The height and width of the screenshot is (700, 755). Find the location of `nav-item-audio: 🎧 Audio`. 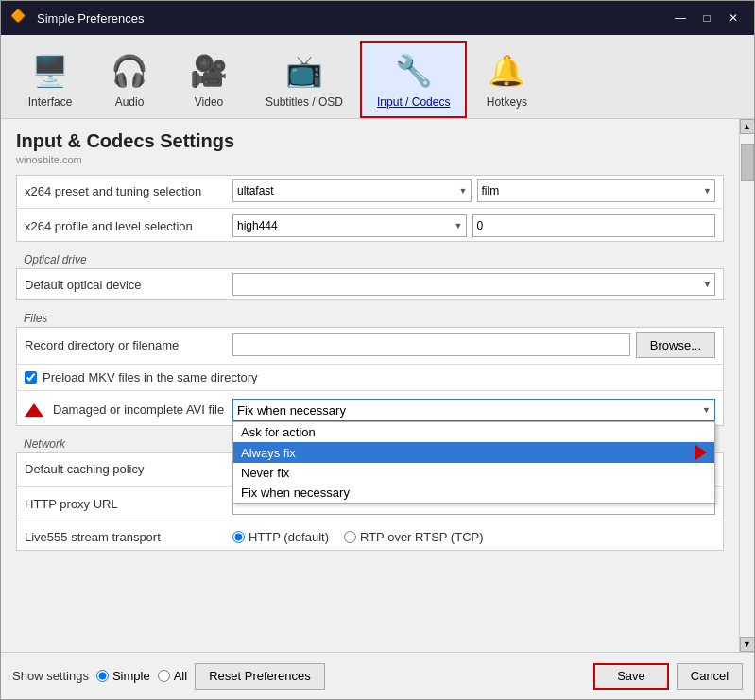

nav-item-audio: 🎧 Audio is located at coordinates (129, 79).